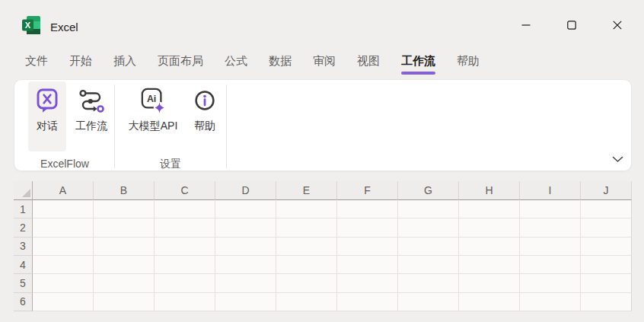 This screenshot has width=644, height=322. What do you see at coordinates (489, 302) in the screenshot?
I see `cell-H6` at bounding box center [489, 302].